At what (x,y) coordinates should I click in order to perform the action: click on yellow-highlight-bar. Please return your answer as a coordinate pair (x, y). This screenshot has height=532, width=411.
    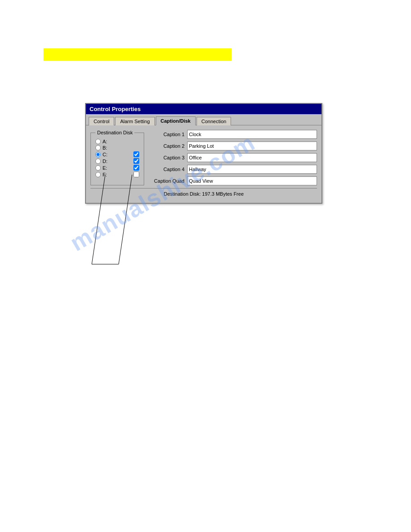
    Looking at the image, I should click on (137, 55).